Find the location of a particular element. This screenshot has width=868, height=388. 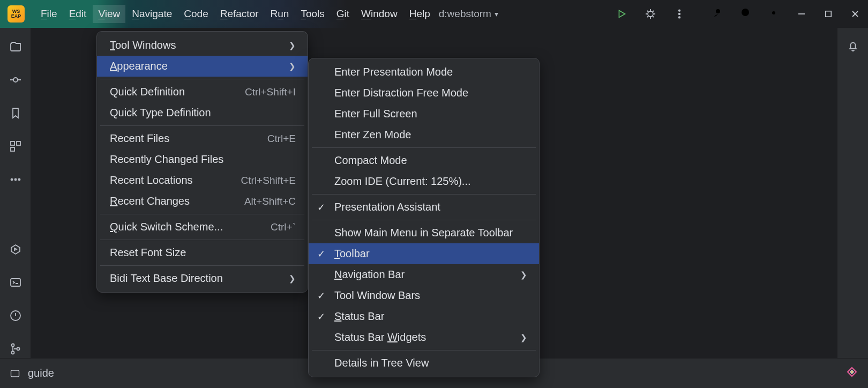

appearance-status-bar-widgets: Status Bar Widgets ❯ is located at coordinates (424, 338).